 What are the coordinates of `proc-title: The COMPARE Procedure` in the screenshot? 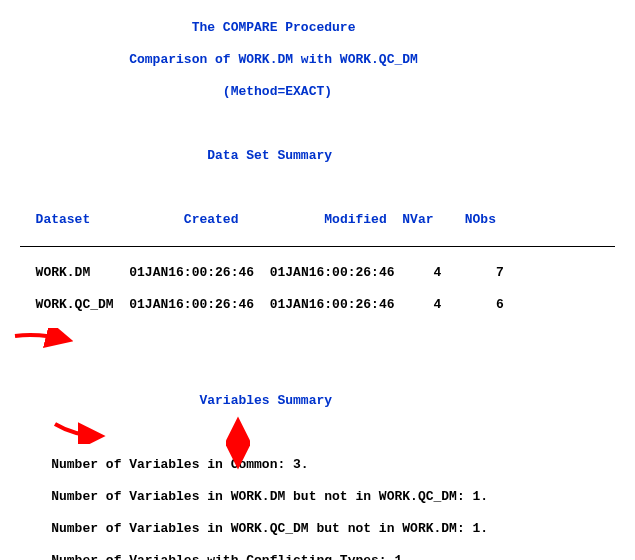 It's located at (318, 28).